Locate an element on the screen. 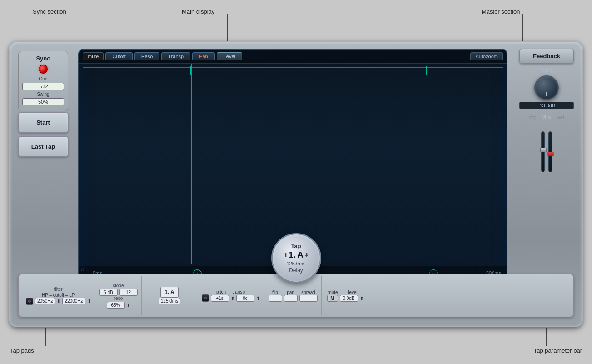  mute-button: mute is located at coordinates (93, 56).